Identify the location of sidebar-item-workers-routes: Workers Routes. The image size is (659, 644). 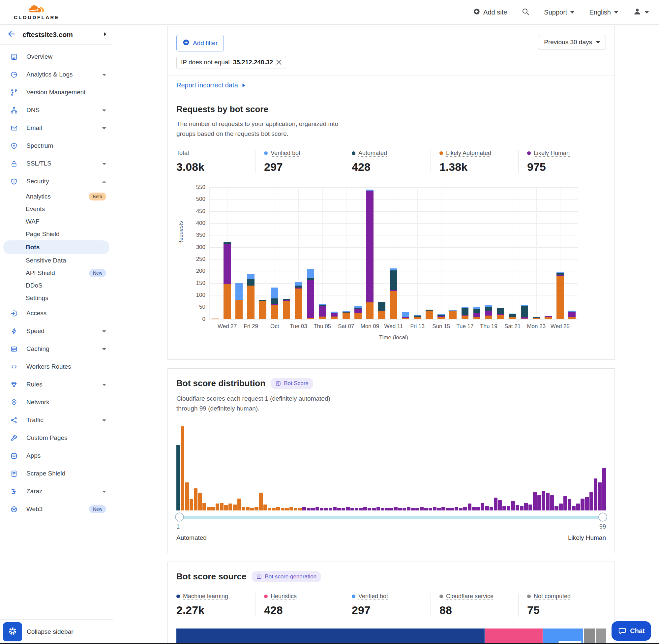
(56, 367).